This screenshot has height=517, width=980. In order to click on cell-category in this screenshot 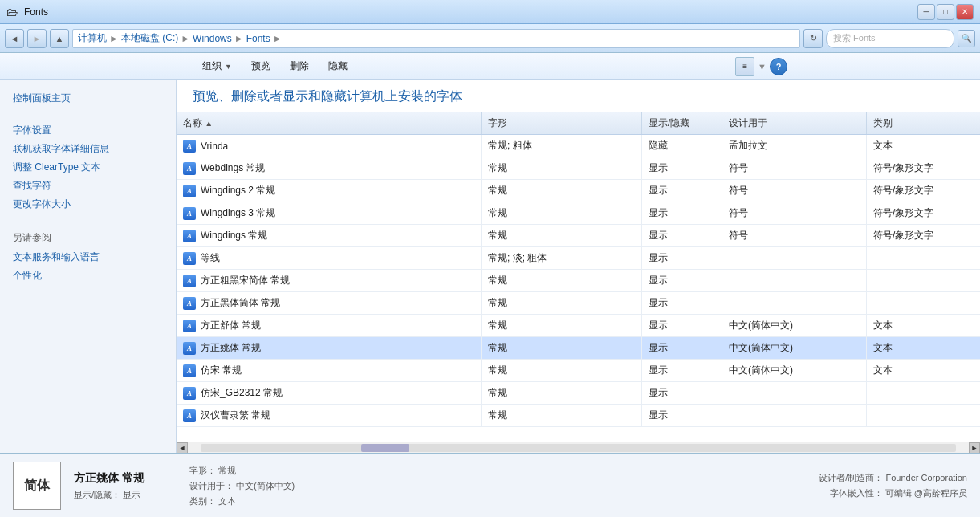, I will do `click(915, 281)`.